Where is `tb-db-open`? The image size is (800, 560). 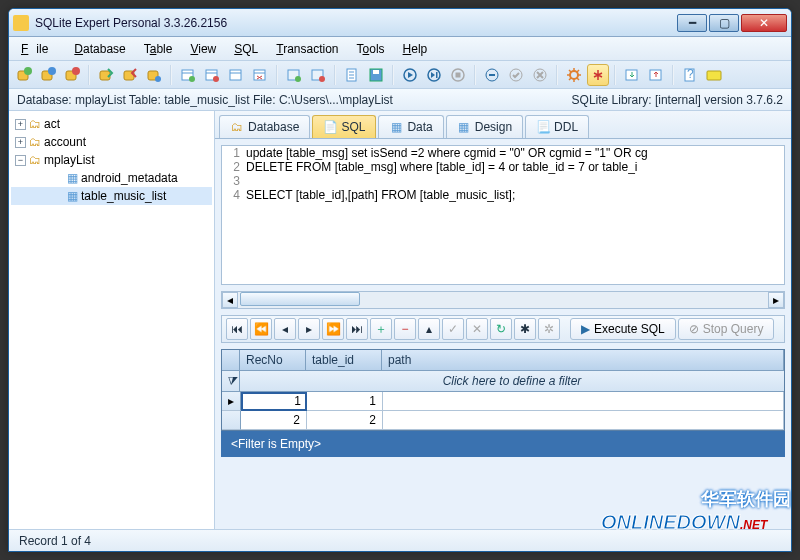
tb-db-open is located at coordinates (48, 75).